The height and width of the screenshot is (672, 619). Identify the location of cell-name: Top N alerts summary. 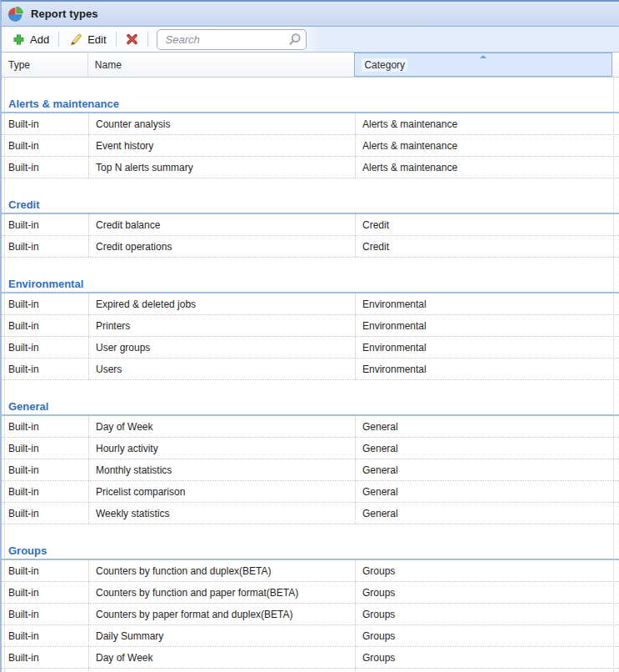
(222, 167).